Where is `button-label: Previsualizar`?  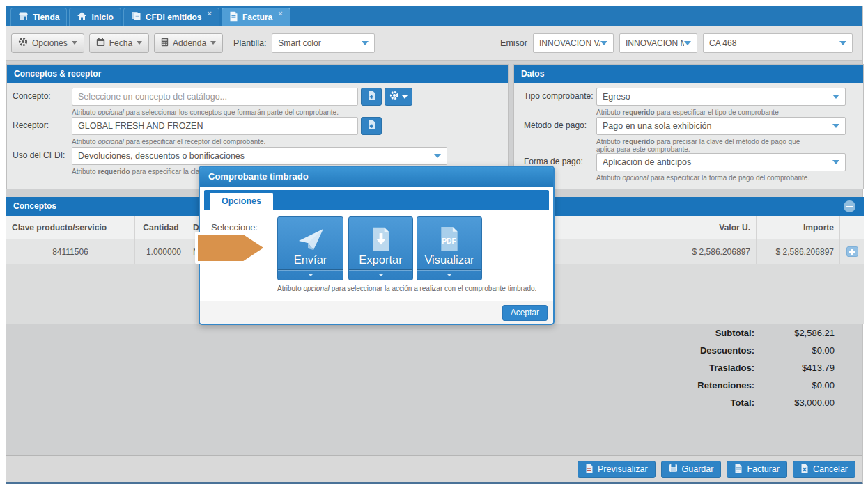 button-label: Previsualizar is located at coordinates (623, 469).